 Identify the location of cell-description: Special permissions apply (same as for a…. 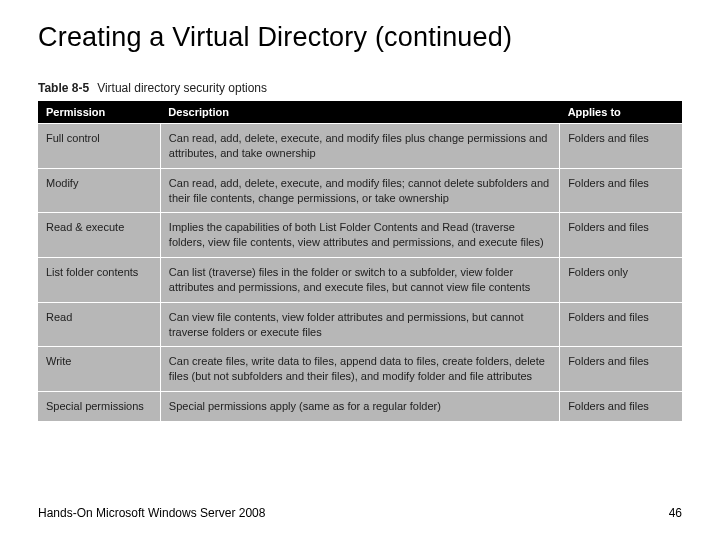
(360, 406).